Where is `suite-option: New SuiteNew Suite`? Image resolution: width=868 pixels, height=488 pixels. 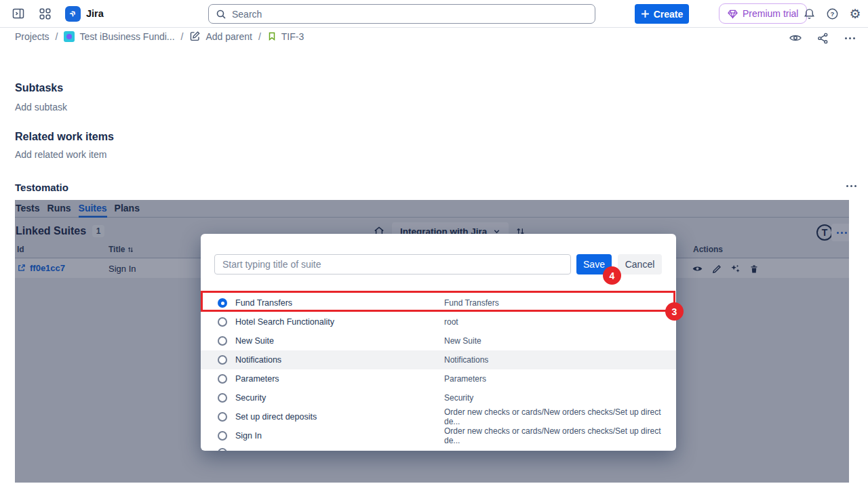 suite-option: New SuiteNew Suite is located at coordinates (438, 341).